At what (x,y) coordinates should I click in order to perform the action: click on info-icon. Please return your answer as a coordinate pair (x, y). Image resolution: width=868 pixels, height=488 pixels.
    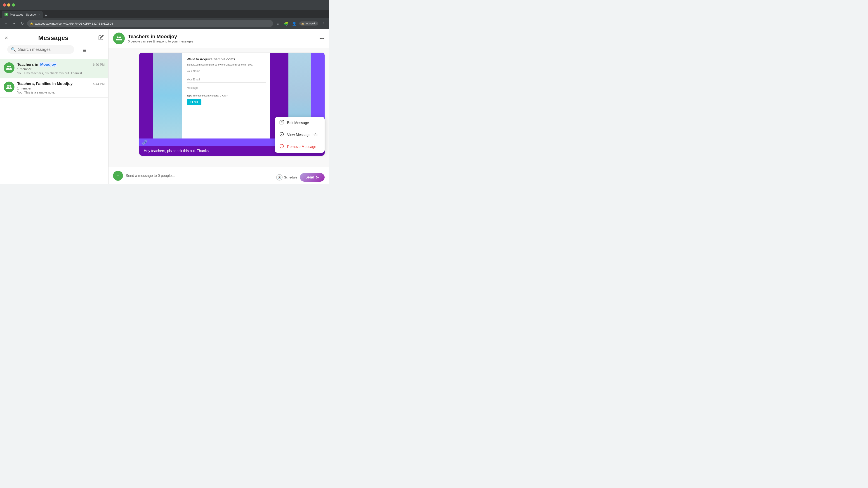
    Looking at the image, I should click on (282, 135).